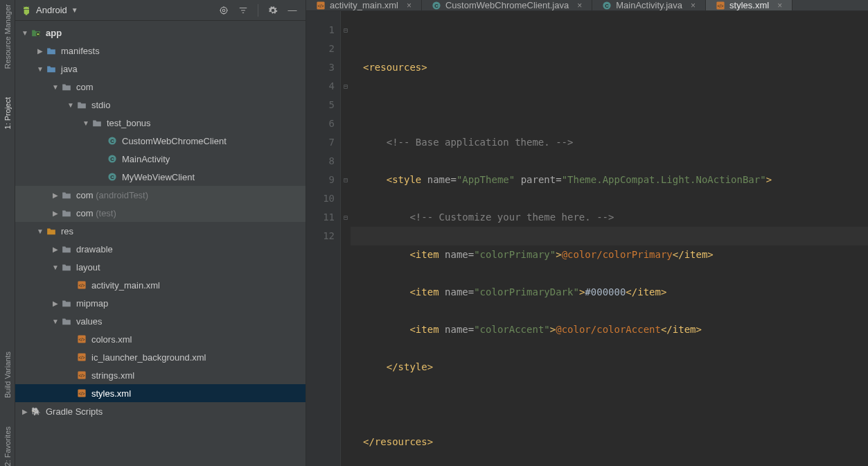 The image size is (868, 466). What do you see at coordinates (161, 393) in the screenshot?
I see `tree-node-file-selected: </> styles.xml` at bounding box center [161, 393].